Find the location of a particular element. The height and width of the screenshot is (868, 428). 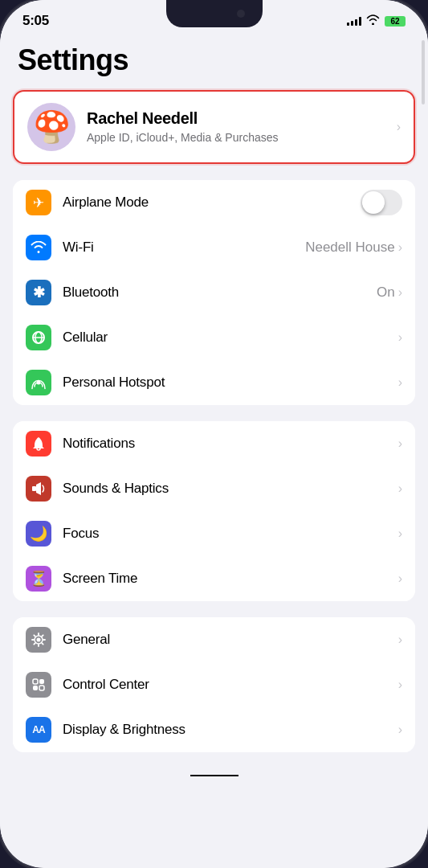

airplane-mode-icon: ✈ is located at coordinates (39, 203).